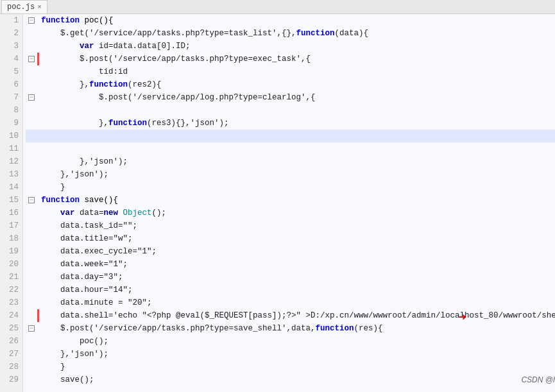 The width and height of the screenshot is (555, 392). What do you see at coordinates (89, 226) in the screenshot?
I see `token-var: data.task_id="";` at bounding box center [89, 226].